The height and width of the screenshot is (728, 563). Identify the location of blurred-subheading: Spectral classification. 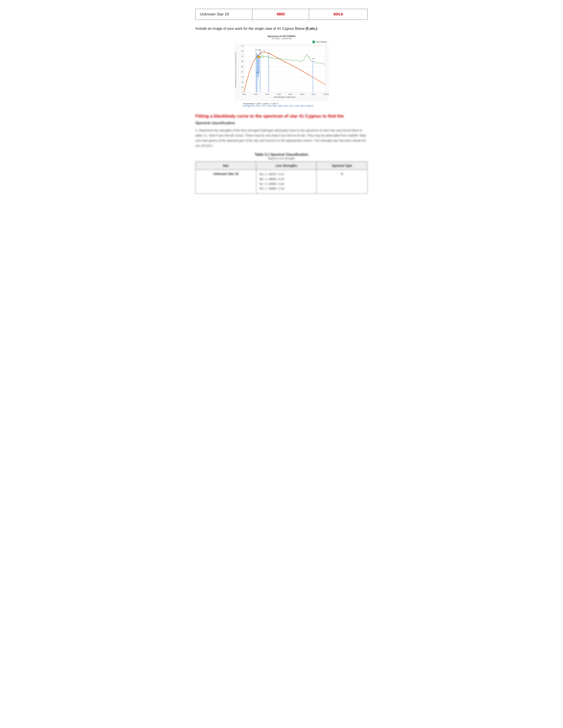
(282, 123).